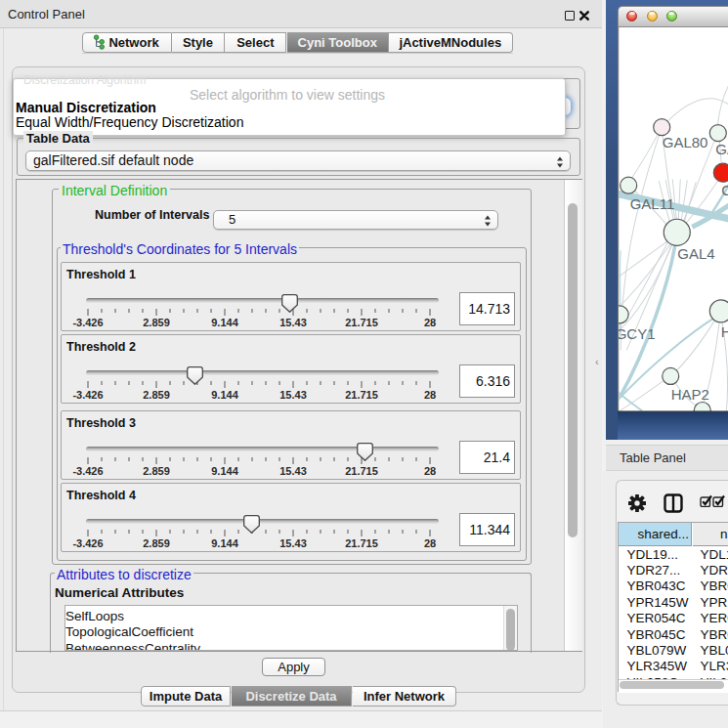 This screenshot has height=728, width=728. Describe the element at coordinates (652, 203) in the screenshot. I see `svg-text: GAL11` at that location.